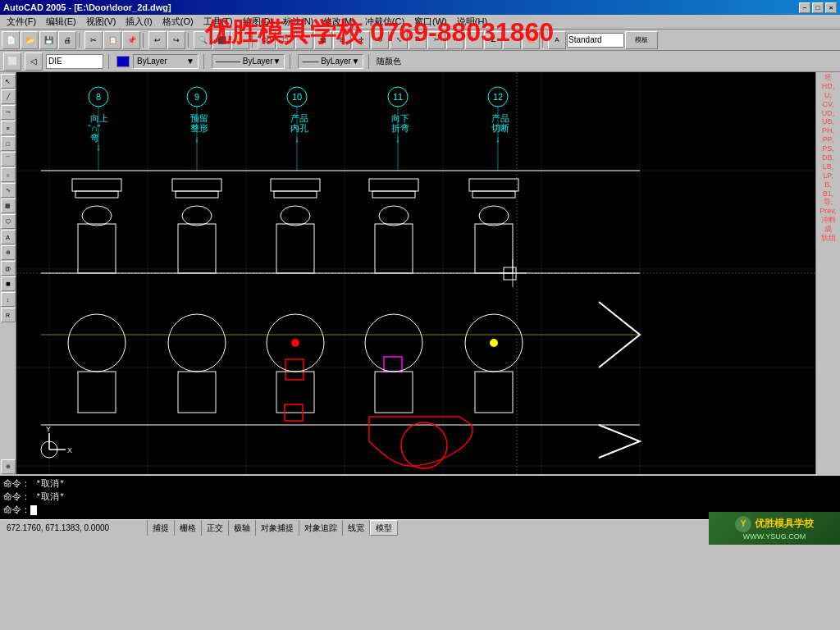  I want to click on menu-window: 窗口(W), so click(431, 21).